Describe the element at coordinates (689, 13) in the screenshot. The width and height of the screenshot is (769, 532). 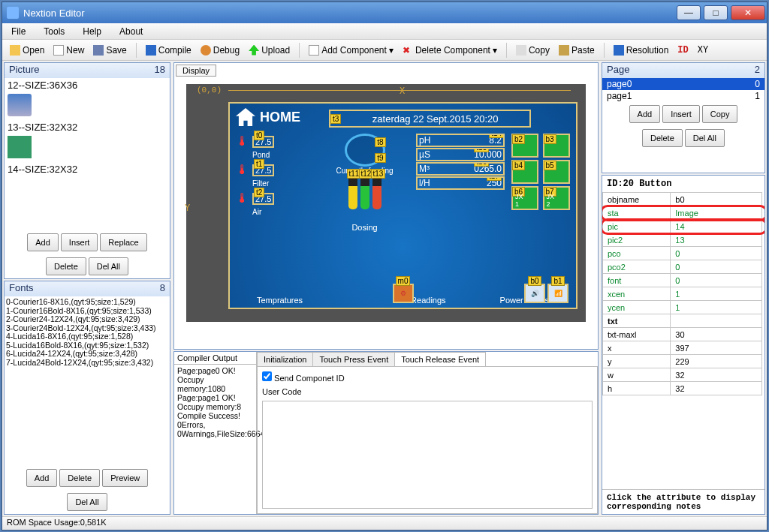
I see `minimize-button: —` at that location.